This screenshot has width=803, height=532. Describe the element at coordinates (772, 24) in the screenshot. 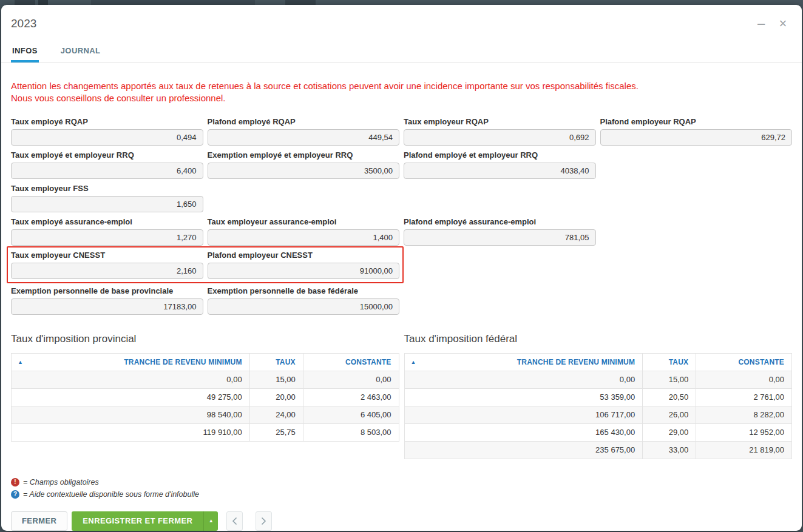

I see `window-controls: – ×` at that location.